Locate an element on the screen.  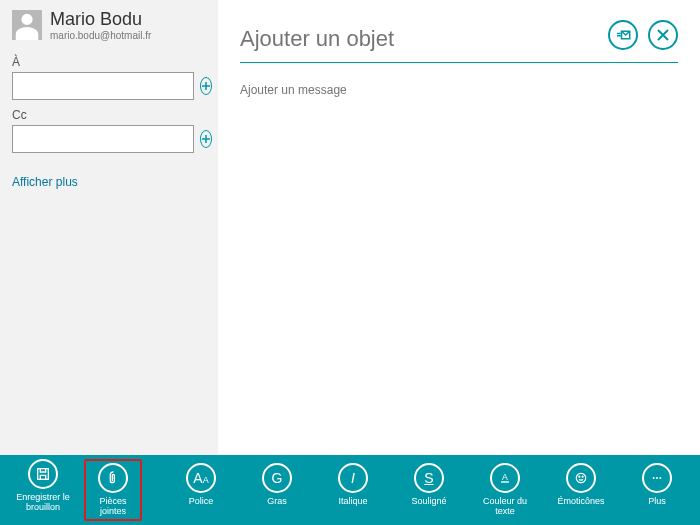
more-icon is located at coordinates (657, 478).